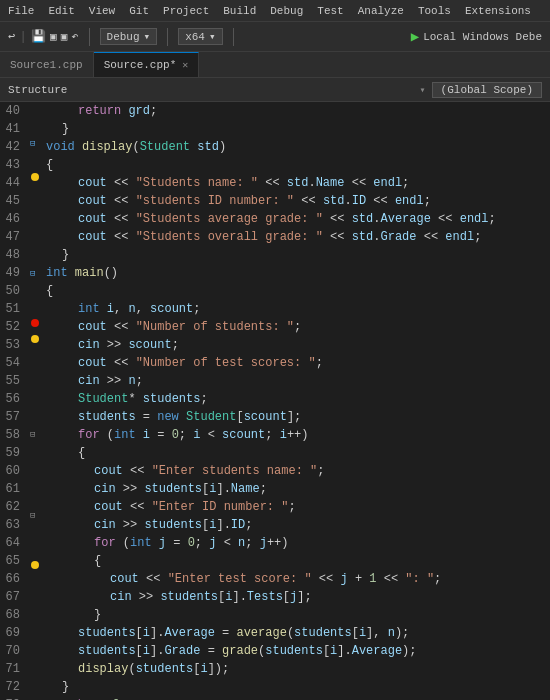  I want to click on tab-source-label: Source.cpp*, so click(140, 65).